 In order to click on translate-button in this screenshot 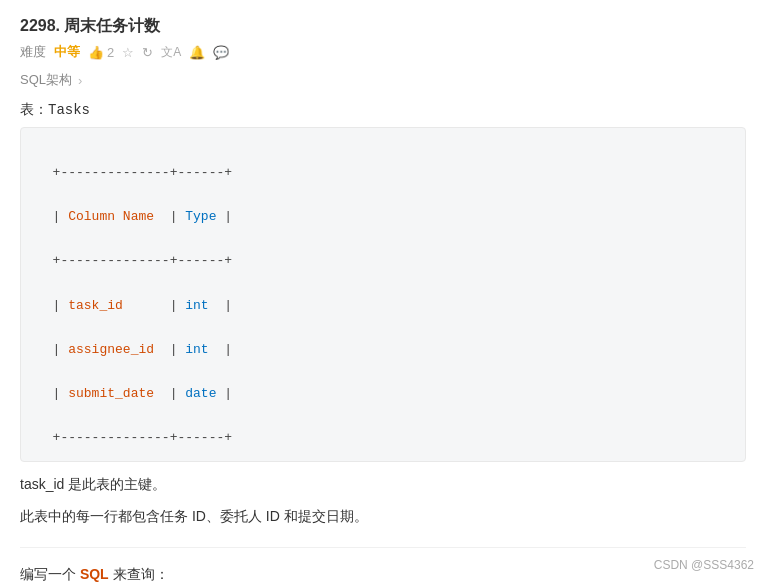, I will do `click(171, 52)`.